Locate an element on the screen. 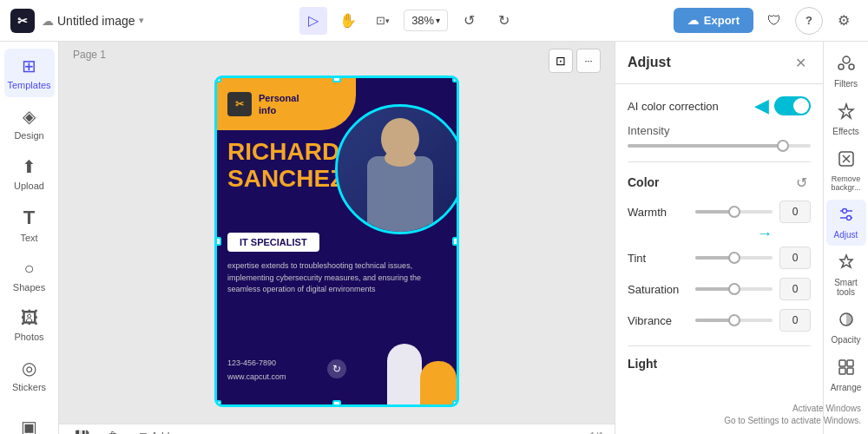  opacity-label: Opacity is located at coordinates (846, 340).